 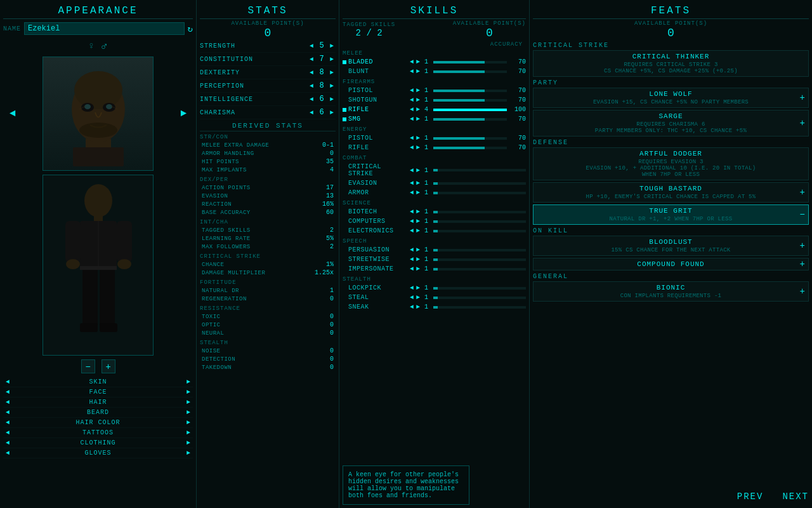 What do you see at coordinates (98, 265) in the screenshot?
I see `body-art` at bounding box center [98, 265].